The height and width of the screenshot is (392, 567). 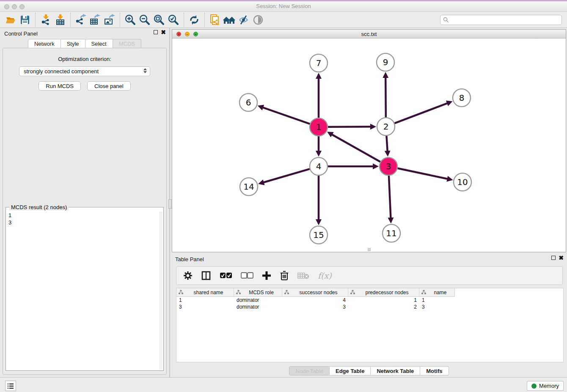 What do you see at coordinates (284, 7) in the screenshot?
I see `titlebar: Session: New Session` at bounding box center [284, 7].